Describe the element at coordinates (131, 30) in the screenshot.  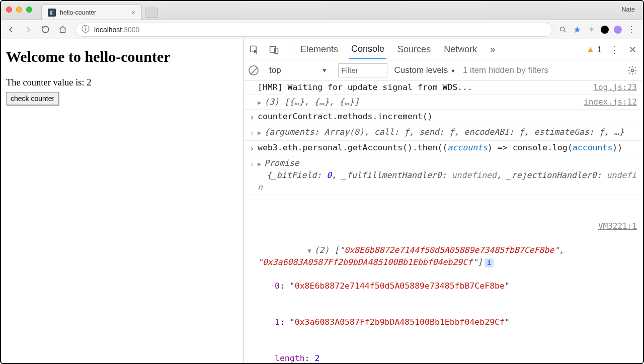
I see `url-port: :3000` at that location.